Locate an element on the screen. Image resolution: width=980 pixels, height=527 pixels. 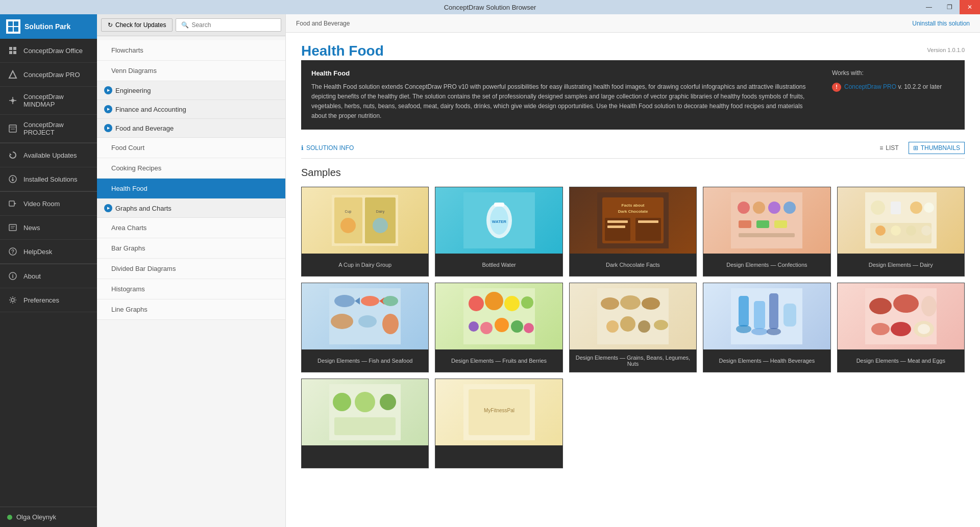
app-logo is located at coordinates (13, 27).